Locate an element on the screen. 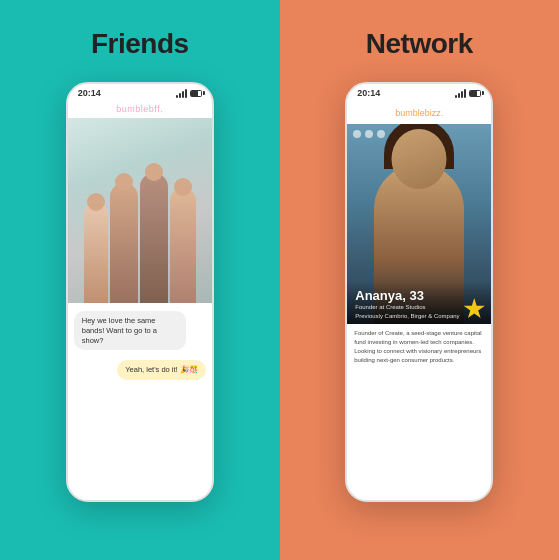 The height and width of the screenshot is (560, 559). status-bar-left: 20:14 is located at coordinates (140, 92).